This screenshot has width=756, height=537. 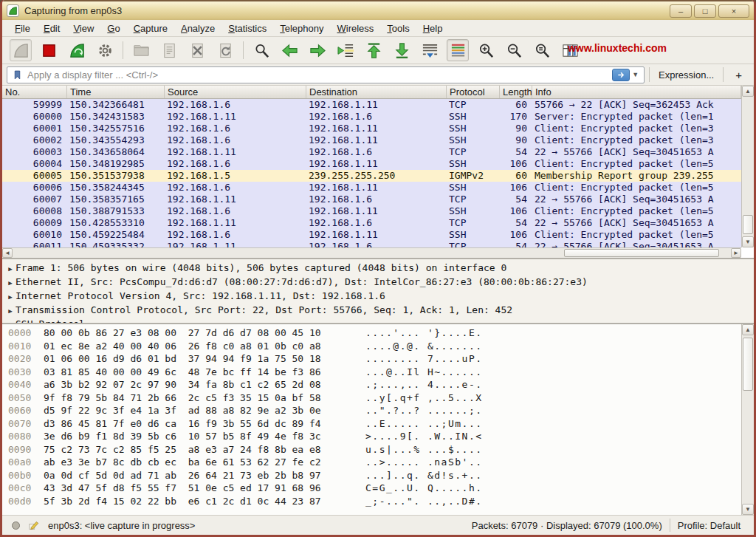 I want to click on hex-ascii: ..y[.q+f ,..5...X, so click(x=406, y=397).